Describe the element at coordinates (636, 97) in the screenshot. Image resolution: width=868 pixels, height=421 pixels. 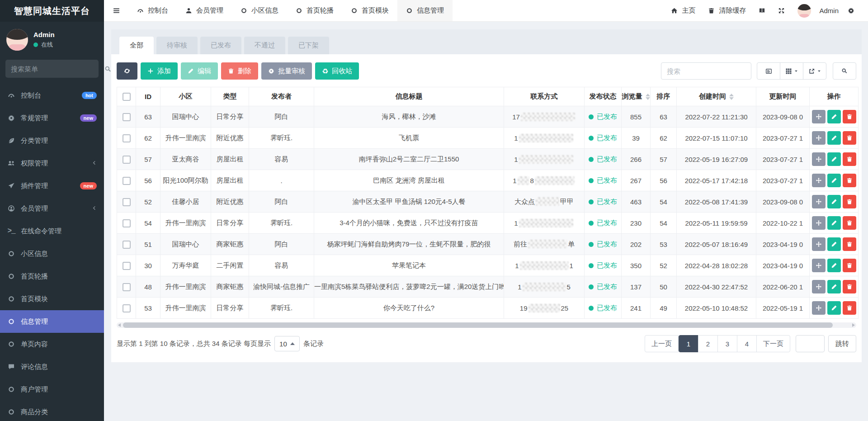
I see `col-header-浏览量: 浏览量` at that location.